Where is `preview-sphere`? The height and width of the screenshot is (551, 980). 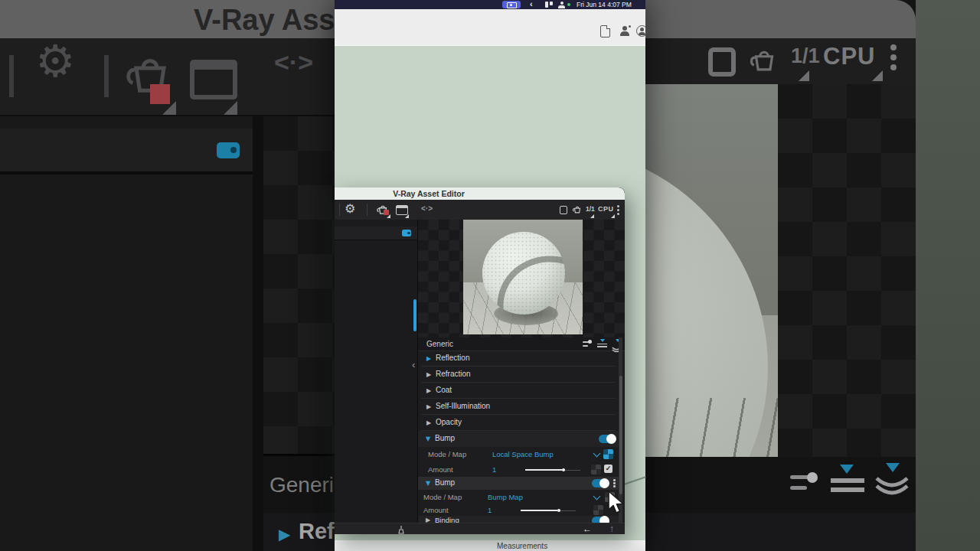
preview-sphere is located at coordinates (524, 273).